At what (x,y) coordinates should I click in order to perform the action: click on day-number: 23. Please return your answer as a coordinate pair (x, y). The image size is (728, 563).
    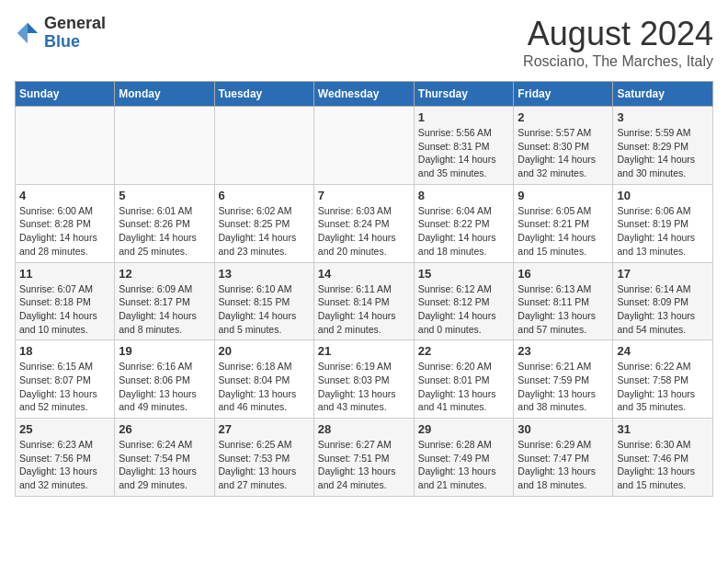
    Looking at the image, I should click on (563, 351).